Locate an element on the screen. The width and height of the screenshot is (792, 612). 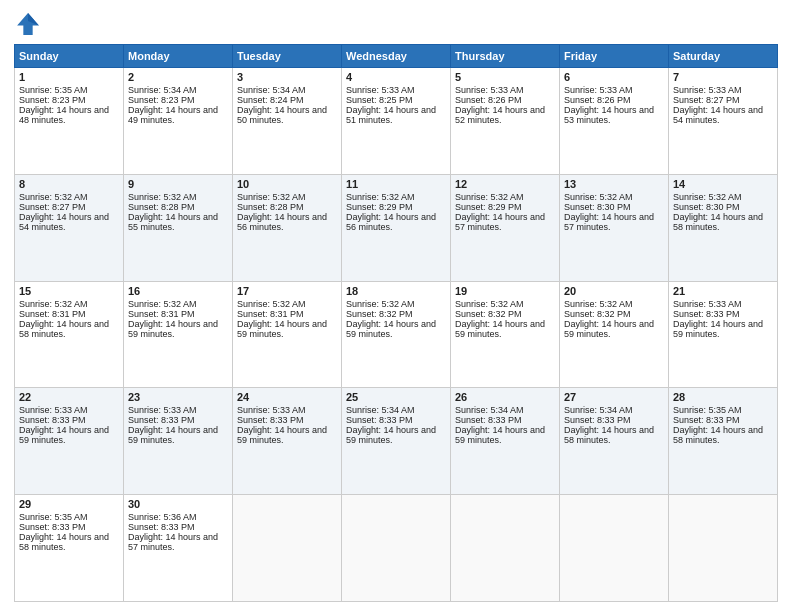
calendar-header-cell: Sunday is located at coordinates (70, 56).